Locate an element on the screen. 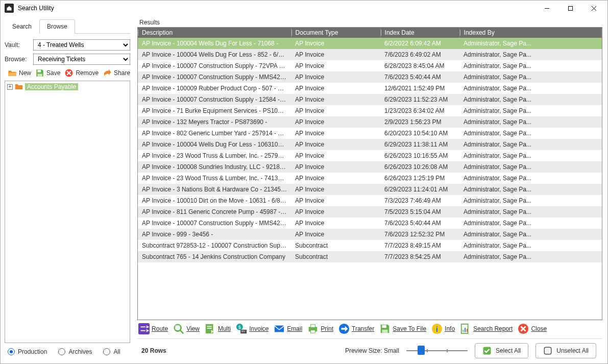 This screenshot has height=364, width=608. search-report-button: Search Report is located at coordinates (486, 329).